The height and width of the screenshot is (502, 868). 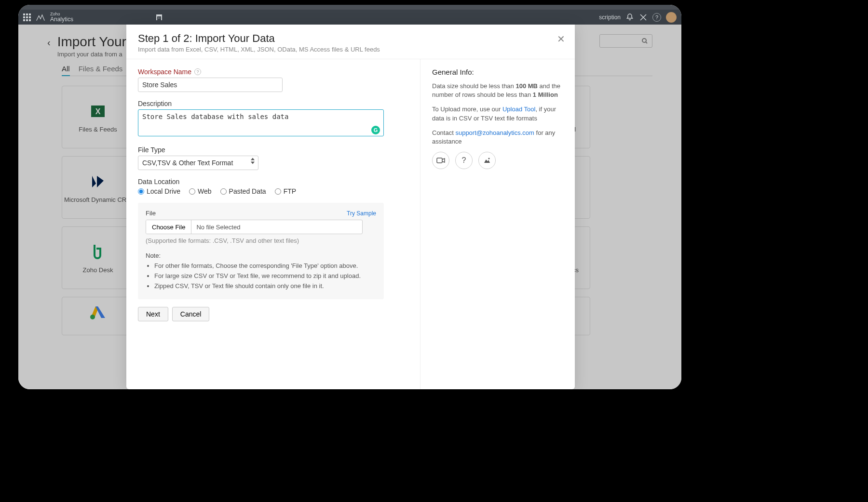 I want to click on note-title: Note:, so click(x=261, y=255).